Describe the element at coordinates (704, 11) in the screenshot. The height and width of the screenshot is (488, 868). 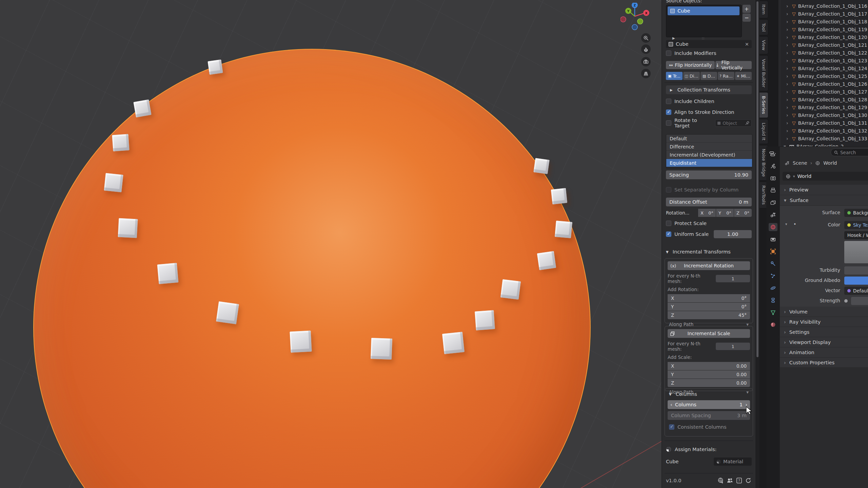
I see `source-object-row: Cube` at that location.